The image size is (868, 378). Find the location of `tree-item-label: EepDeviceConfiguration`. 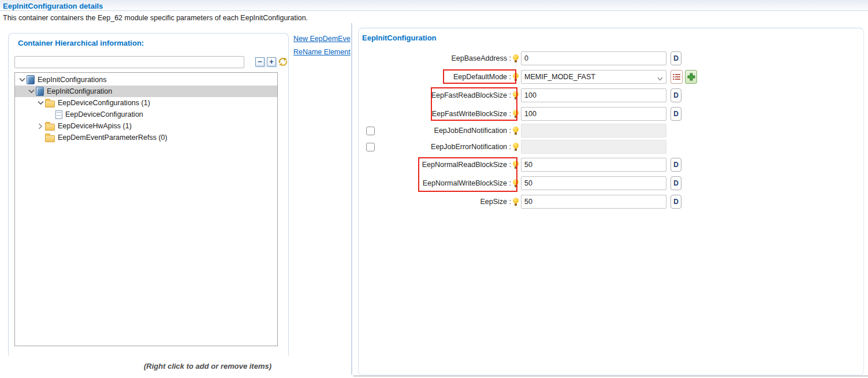

tree-item-label: EepDeviceConfiguration is located at coordinates (104, 114).